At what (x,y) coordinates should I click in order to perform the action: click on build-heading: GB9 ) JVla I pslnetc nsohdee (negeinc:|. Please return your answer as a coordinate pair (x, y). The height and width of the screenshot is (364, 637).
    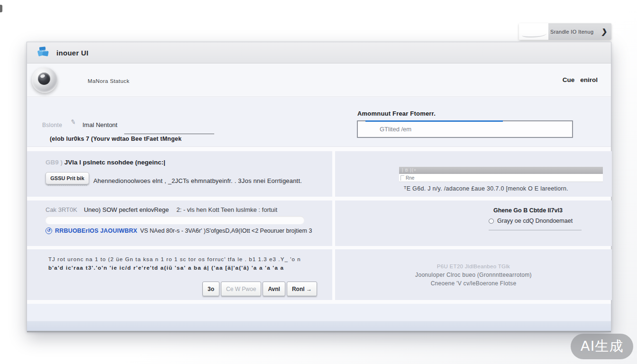
    Looking at the image, I should click on (105, 162).